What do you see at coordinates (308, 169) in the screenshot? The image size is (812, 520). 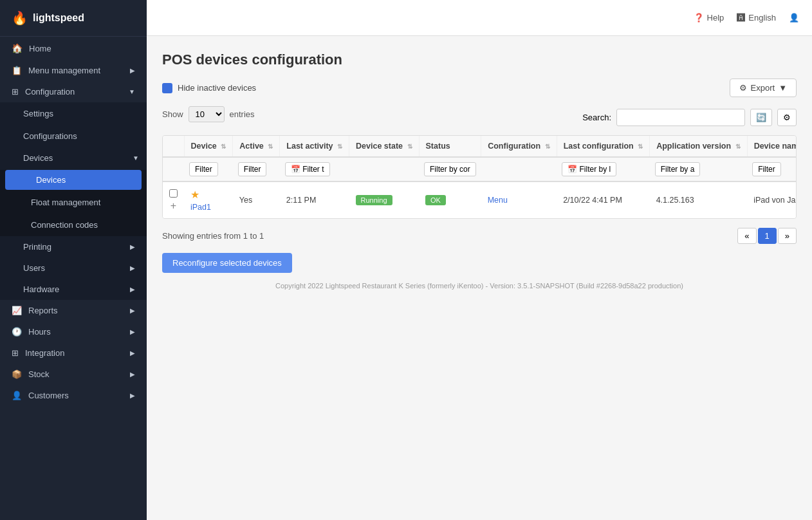 I see `filter-last-activity-btn: 📅 Filter t` at bounding box center [308, 169].